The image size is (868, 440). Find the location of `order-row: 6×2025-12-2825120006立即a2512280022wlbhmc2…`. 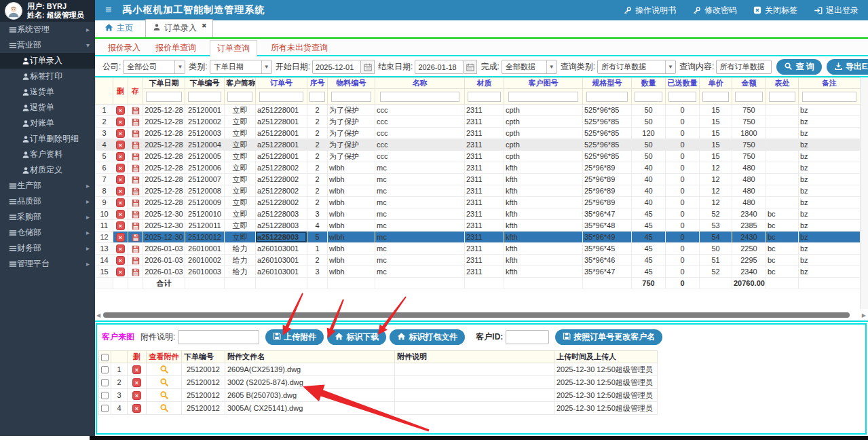

order-row: 6×2025-12-2825120006立即a2512280022wlbhmc2… is located at coordinates (478, 168).